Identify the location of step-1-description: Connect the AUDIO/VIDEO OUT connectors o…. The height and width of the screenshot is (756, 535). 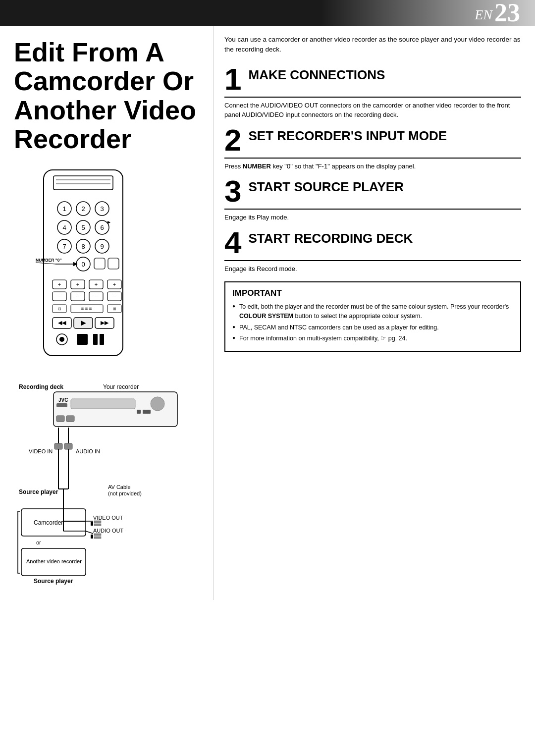
(373, 110).